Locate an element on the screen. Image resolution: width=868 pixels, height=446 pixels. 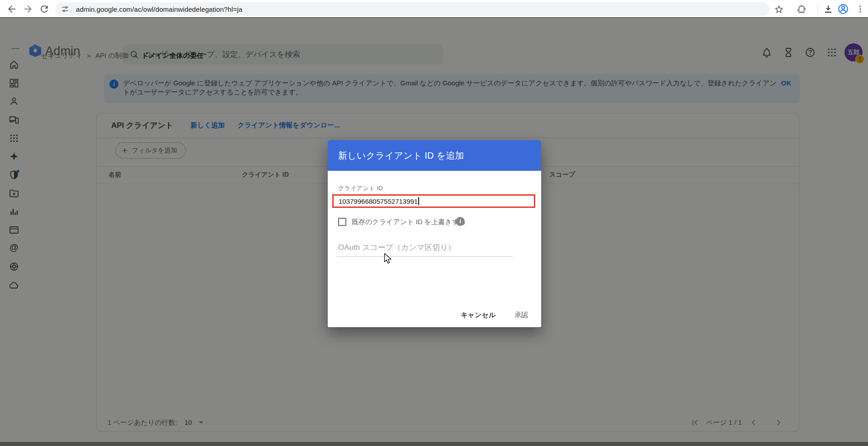
forward-icon is located at coordinates (28, 9).